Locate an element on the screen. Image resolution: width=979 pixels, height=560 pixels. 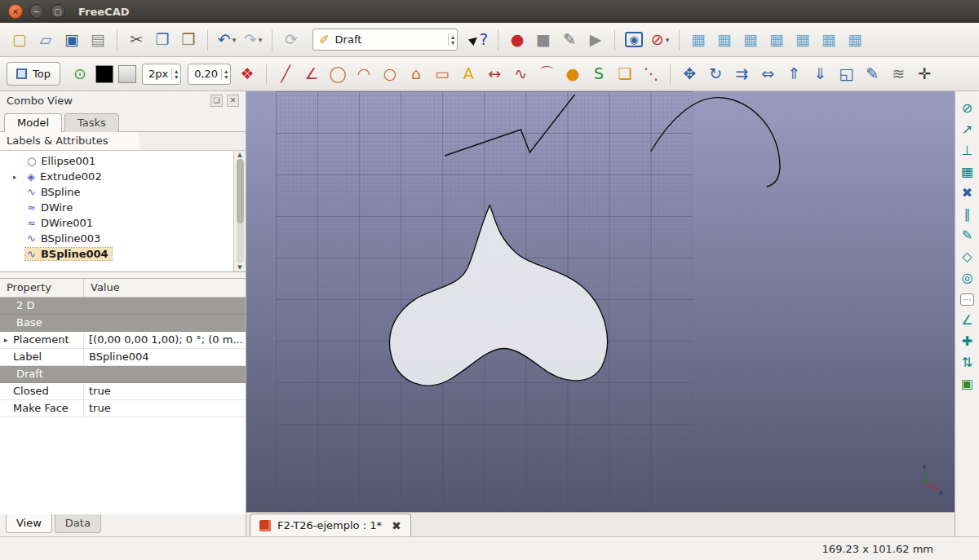
draft-circle-icon: ◯ is located at coordinates (338, 74).